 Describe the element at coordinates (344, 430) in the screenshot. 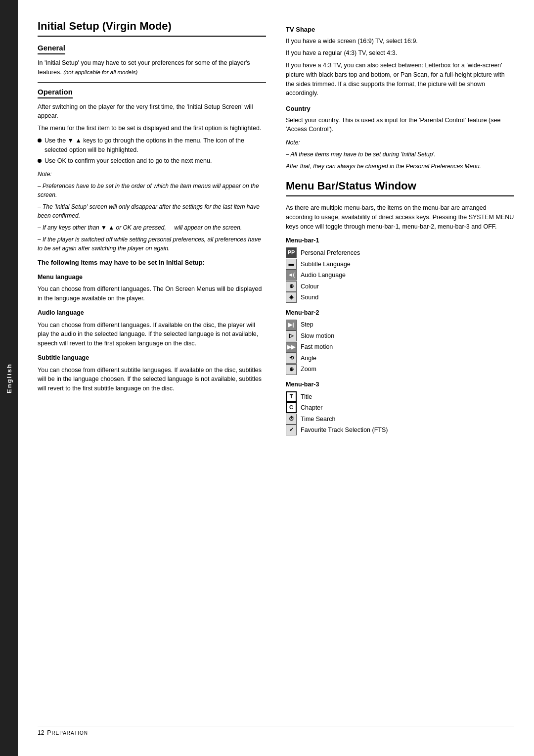

I see `fts-label: Favourite Track Selection (FTS)` at that location.